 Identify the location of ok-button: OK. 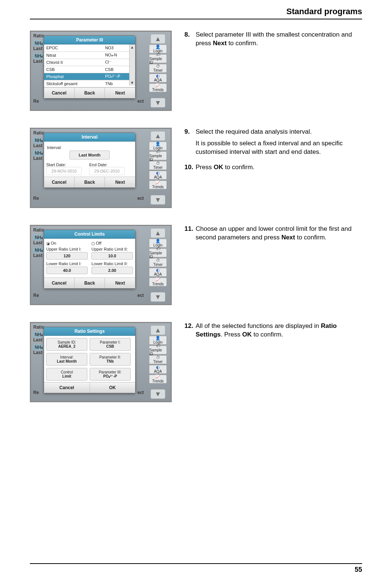
(113, 388).